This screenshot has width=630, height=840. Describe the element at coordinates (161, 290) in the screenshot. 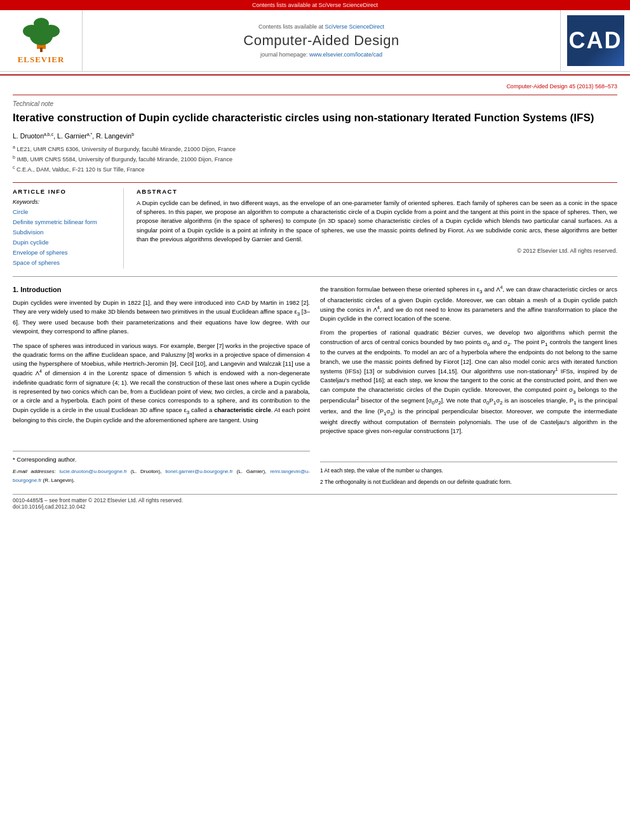

I see `section1-heading: 1. Introduction` at that location.